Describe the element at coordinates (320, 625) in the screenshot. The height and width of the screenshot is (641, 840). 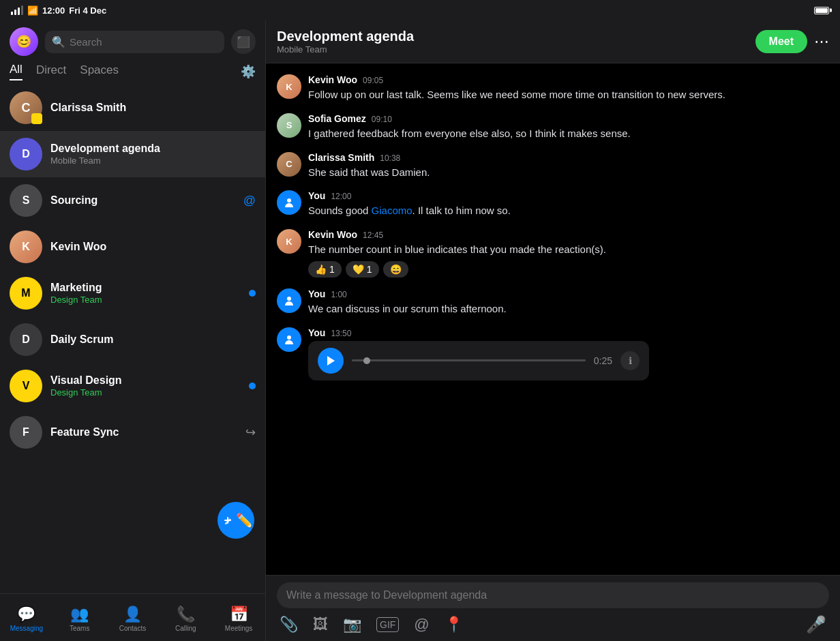
I see `image-icon: 🖼` at that location.